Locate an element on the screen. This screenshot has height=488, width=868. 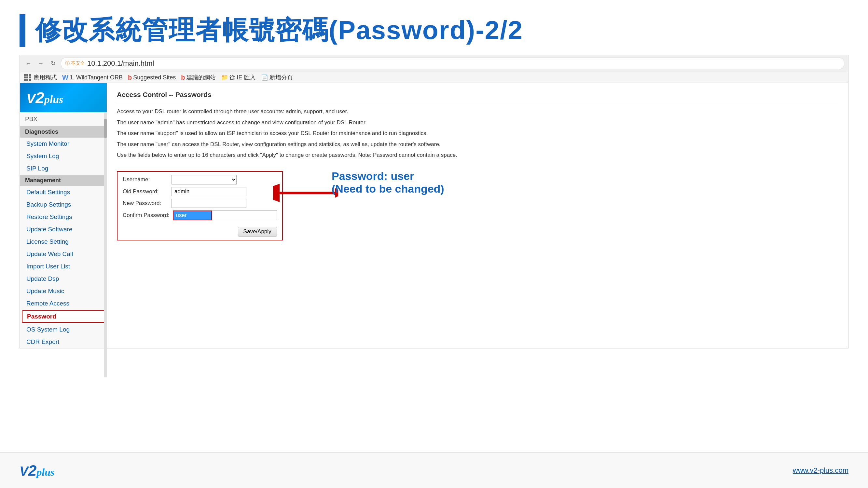
page-title-area: 修改系統管理者帳號密碼(Password)-2/2 is located at coordinates (434, 27).